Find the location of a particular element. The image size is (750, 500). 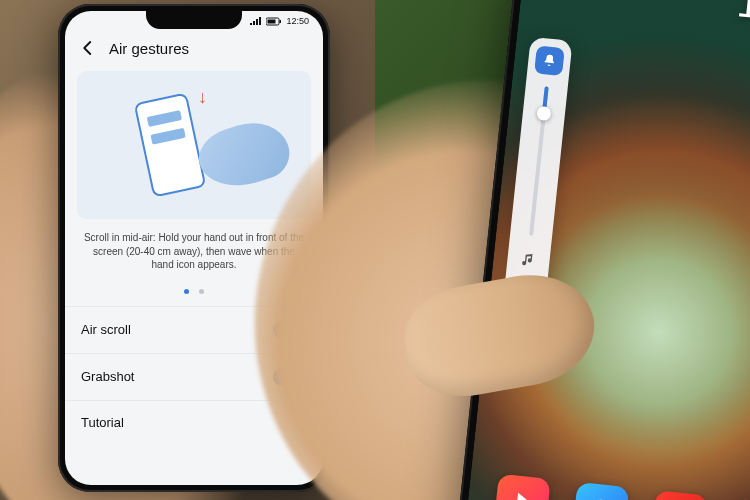

hero-hand-graphic is located at coordinates (244, 156).